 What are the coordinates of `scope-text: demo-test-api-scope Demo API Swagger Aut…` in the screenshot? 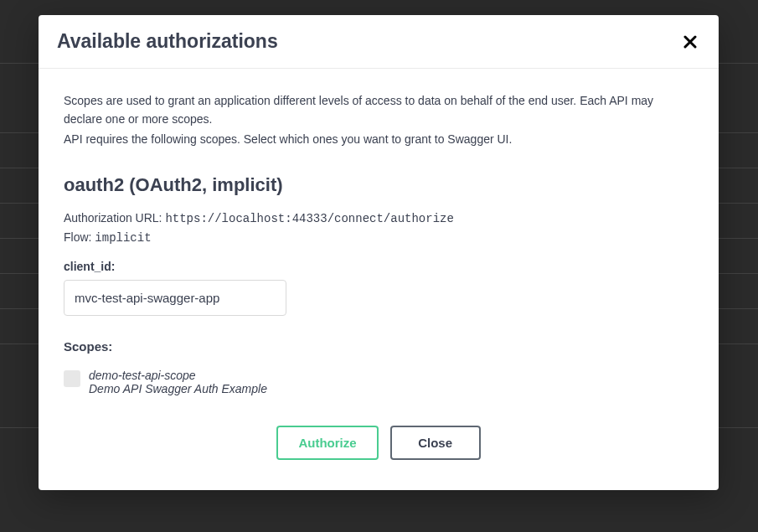 It's located at (178, 382).